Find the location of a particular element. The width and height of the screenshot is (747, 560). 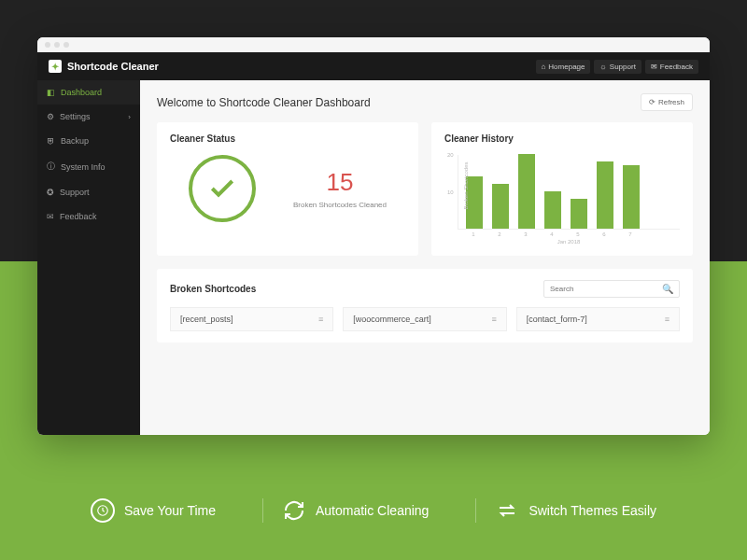

feature-strip: Save Your Time Automatic Cleaning Switch… is located at coordinates (374, 511).